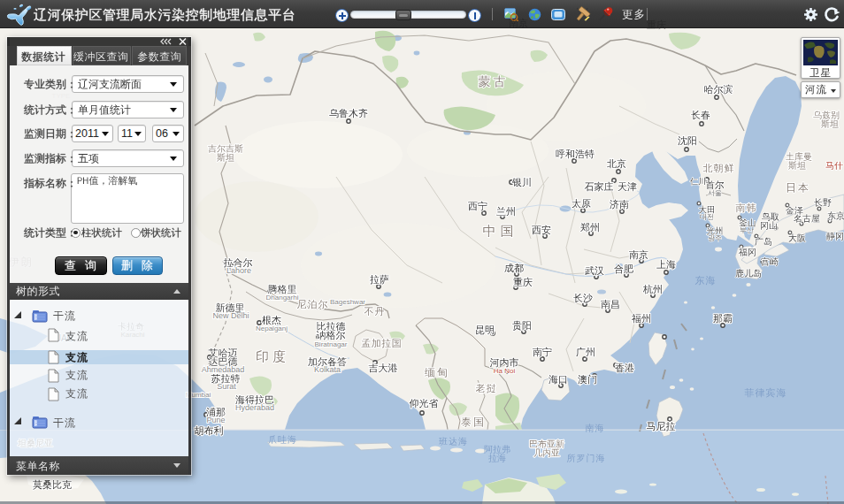  I want to click on svg-text: Ha Noi, so click(504, 371).